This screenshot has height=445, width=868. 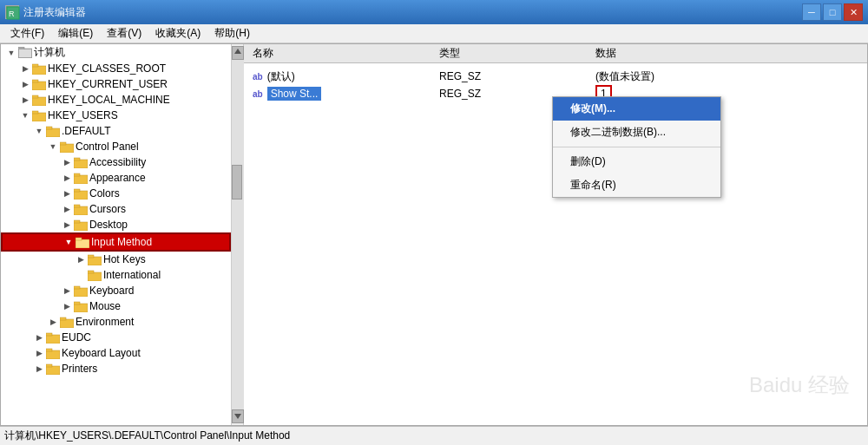 What do you see at coordinates (727, 76) in the screenshot?
I see `row-data-default: (数值未设置)` at bounding box center [727, 76].